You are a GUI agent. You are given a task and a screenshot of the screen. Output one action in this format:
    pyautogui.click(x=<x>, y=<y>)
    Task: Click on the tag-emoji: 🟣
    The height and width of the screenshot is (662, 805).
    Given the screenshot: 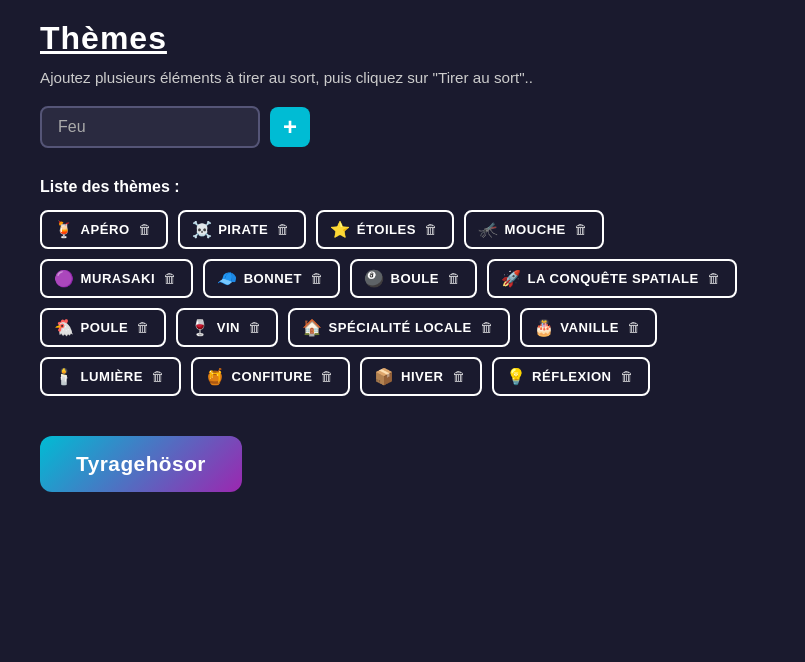 What is the action you would take?
    pyautogui.click(x=64, y=278)
    